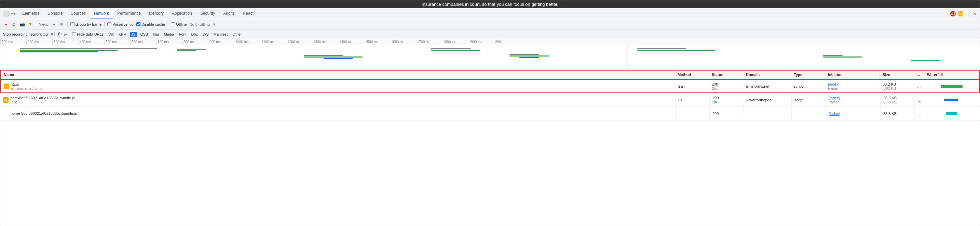 This screenshot has height=226, width=980. I want to click on file-name-2: core-8d5f866021af0a13665c.bundle.js, so click(43, 98).